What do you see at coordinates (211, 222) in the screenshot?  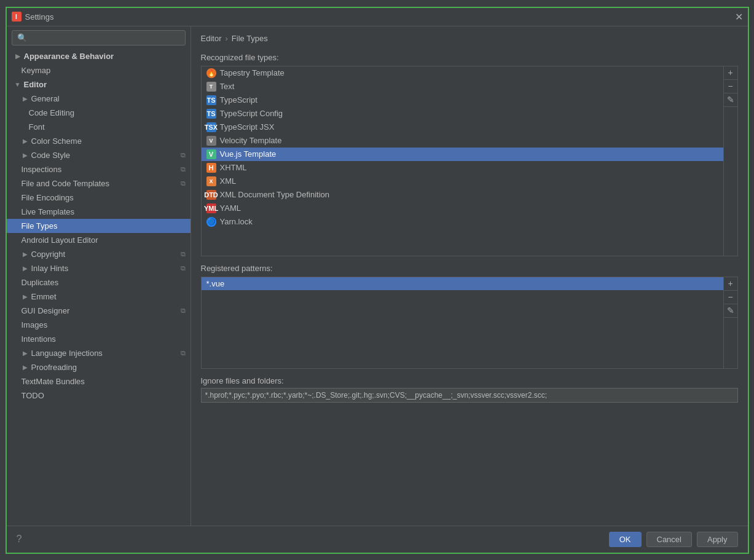 I see `yarn-icon: 🔵` at bounding box center [211, 222].